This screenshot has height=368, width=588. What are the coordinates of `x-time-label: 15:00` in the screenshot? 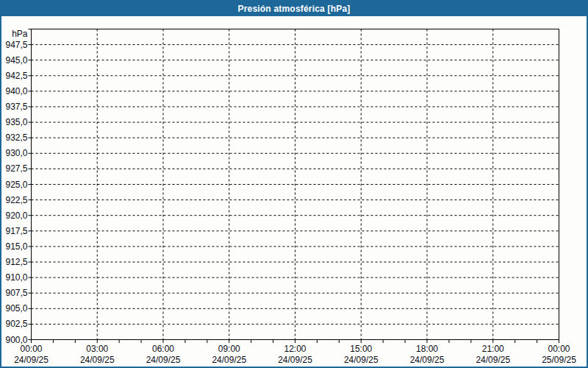 It's located at (361, 349).